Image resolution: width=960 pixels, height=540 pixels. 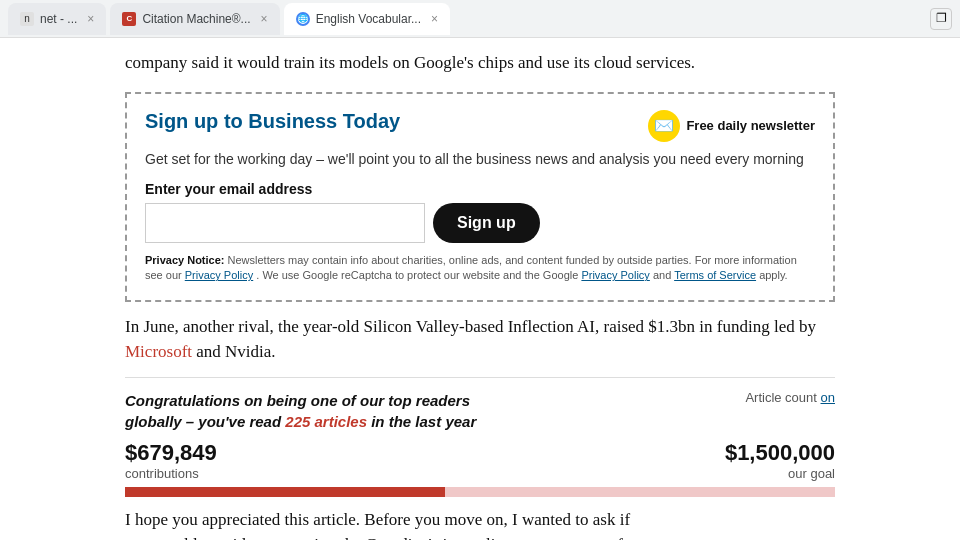 What do you see at coordinates (780, 460) in the screenshot?
I see `goal-right: $1,500,000 our goal` at bounding box center [780, 460].